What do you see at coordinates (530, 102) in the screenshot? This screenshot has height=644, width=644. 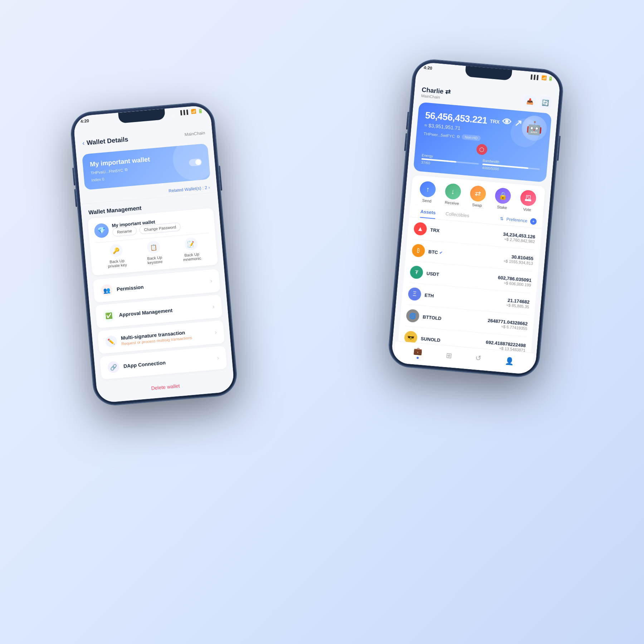 I see `receive-header-button: 📥` at bounding box center [530, 102].